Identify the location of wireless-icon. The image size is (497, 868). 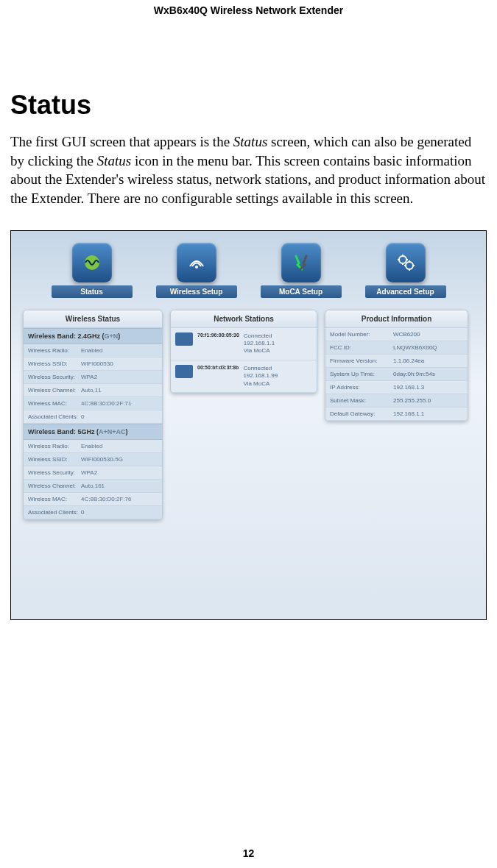
(197, 263).